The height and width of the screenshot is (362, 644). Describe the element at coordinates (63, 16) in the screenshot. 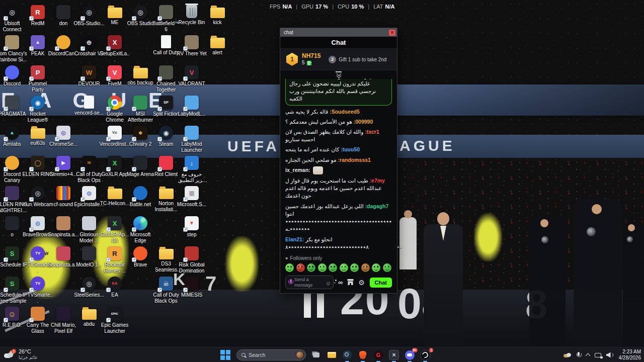

I see `desktop-icon-don: don` at that location.